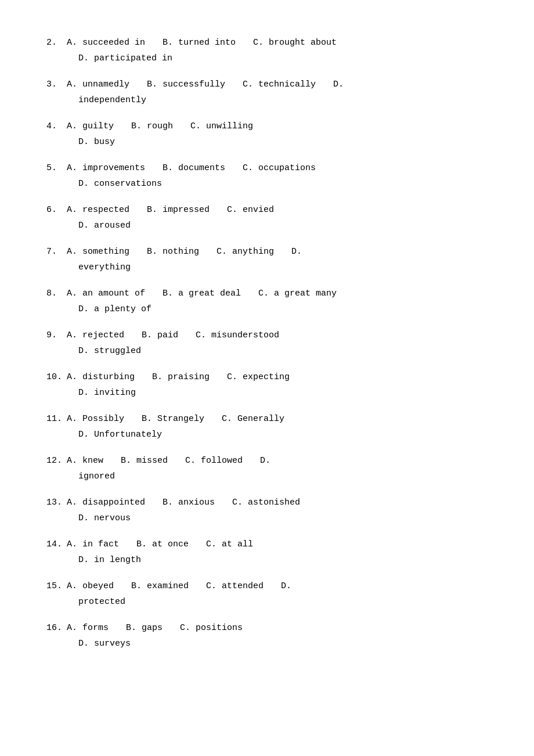 This screenshot has height=756, width=534. I want to click on question-row: 7.A. somethingB. nothingC. anythingD., so click(267, 252).